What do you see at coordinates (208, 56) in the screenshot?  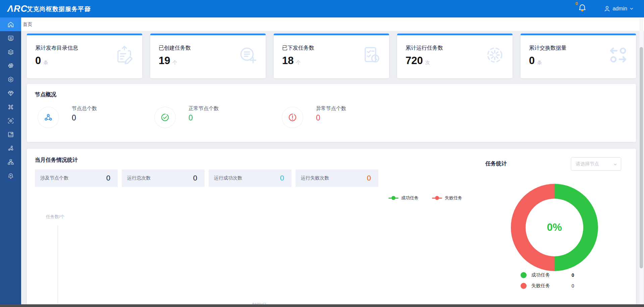 I see `stat-card-tasks-created: 已创建任务数 19个` at bounding box center [208, 56].